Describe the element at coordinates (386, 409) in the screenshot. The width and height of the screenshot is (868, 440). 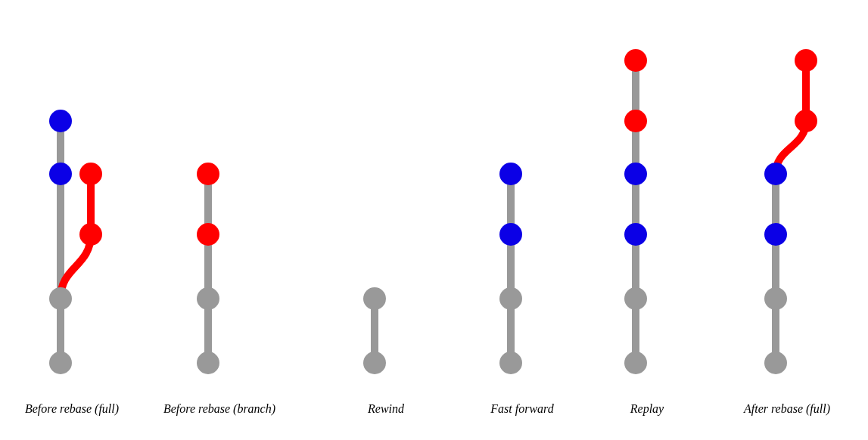
I see `caption-rewind: Rewind` at that location.